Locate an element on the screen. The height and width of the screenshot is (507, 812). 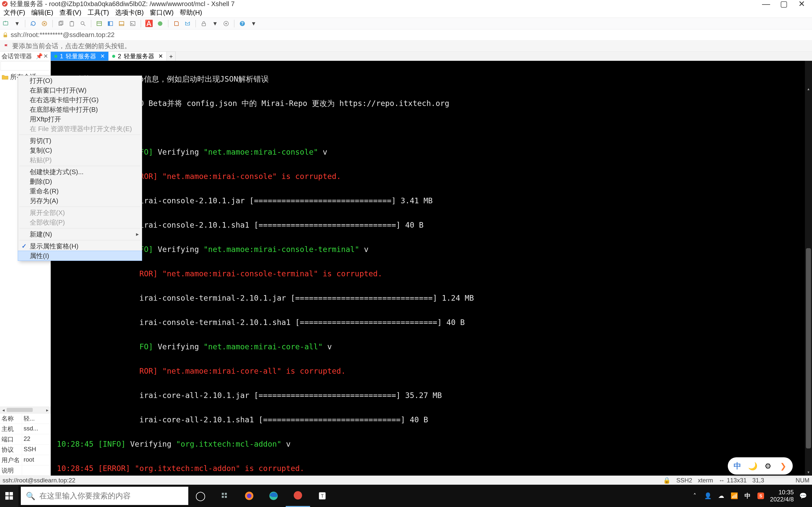
panel-close-button: ✕ is located at coordinates (46, 56).